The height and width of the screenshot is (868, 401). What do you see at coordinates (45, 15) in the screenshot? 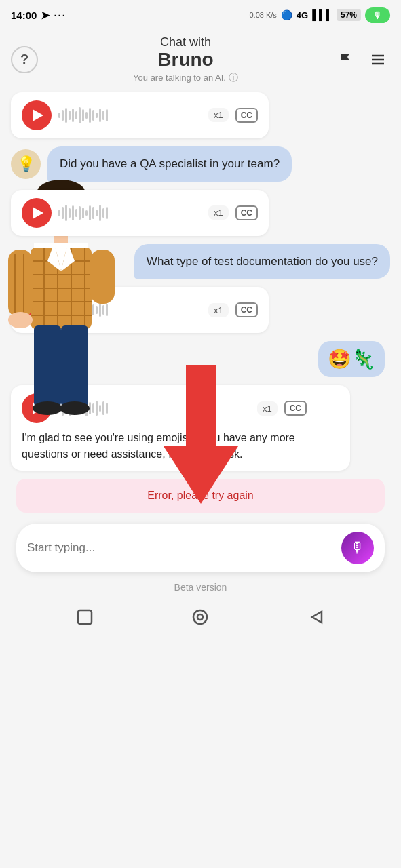
I see `location-icon: ➤` at bounding box center [45, 15].